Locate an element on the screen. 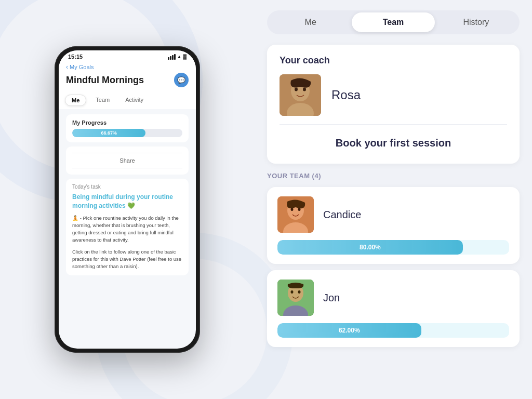 Image resolution: width=532 pixels, height=399 pixels. status-time: 15:15 is located at coordinates (75, 57).